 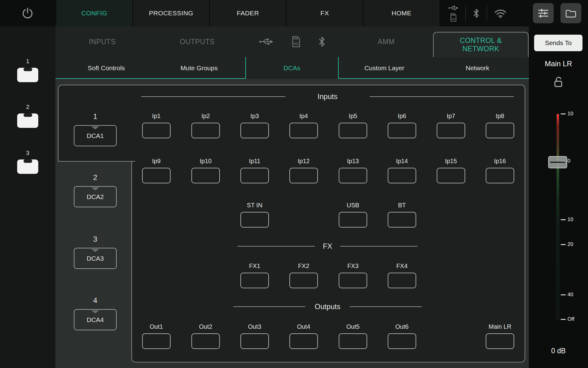 What do you see at coordinates (571, 13) in the screenshot?
I see `folder-icon` at bounding box center [571, 13].